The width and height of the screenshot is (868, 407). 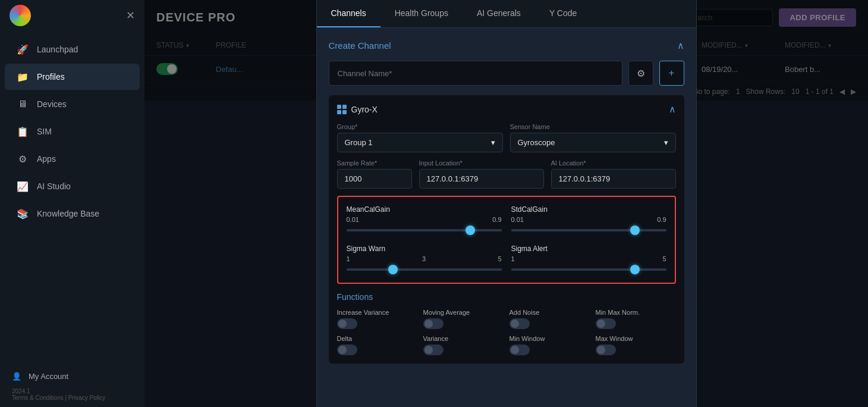 What do you see at coordinates (424, 259) in the screenshot?
I see `sigma-warn-slider: Sigma Warn 1 3 5` at bounding box center [424, 259].